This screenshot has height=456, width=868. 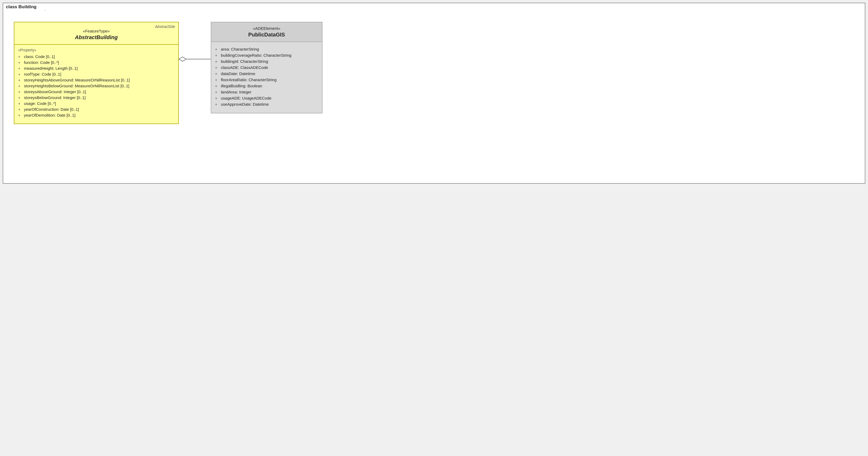 What do you see at coordinates (267, 61) in the screenshot?
I see `ade-property-row: +buildingId: CharacterString` at bounding box center [267, 61].